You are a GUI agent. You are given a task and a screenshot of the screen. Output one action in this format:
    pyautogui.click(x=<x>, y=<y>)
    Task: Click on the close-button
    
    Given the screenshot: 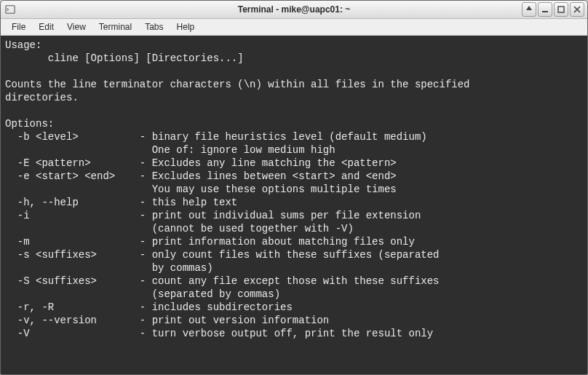 What is the action you would take?
    pyautogui.click(x=577, y=9)
    